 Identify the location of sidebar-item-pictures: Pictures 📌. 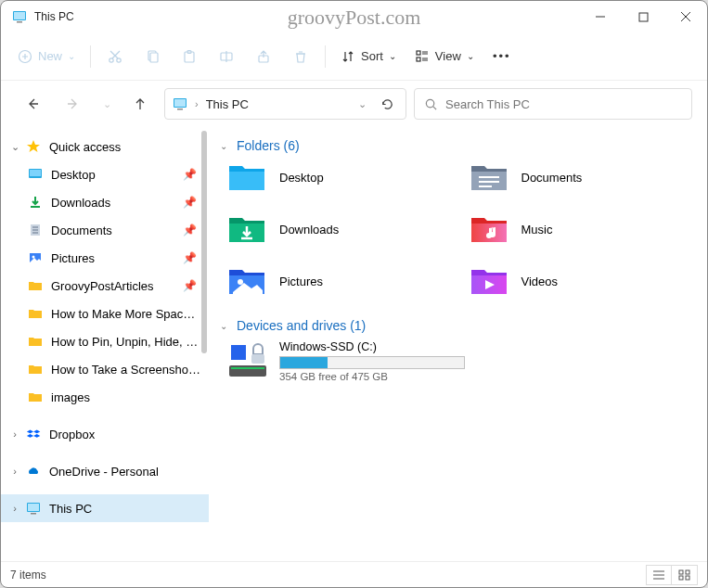
(105, 258).